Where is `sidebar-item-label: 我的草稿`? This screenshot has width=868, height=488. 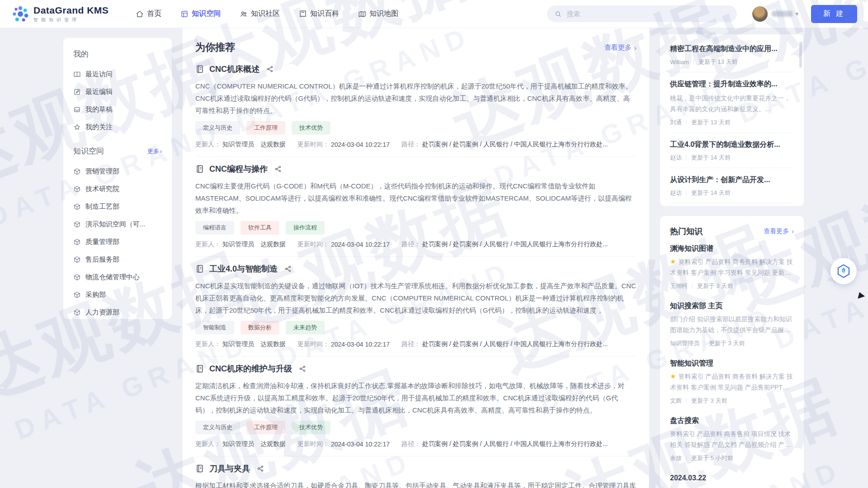
sidebar-item-label: 我的草稿 is located at coordinates (99, 109).